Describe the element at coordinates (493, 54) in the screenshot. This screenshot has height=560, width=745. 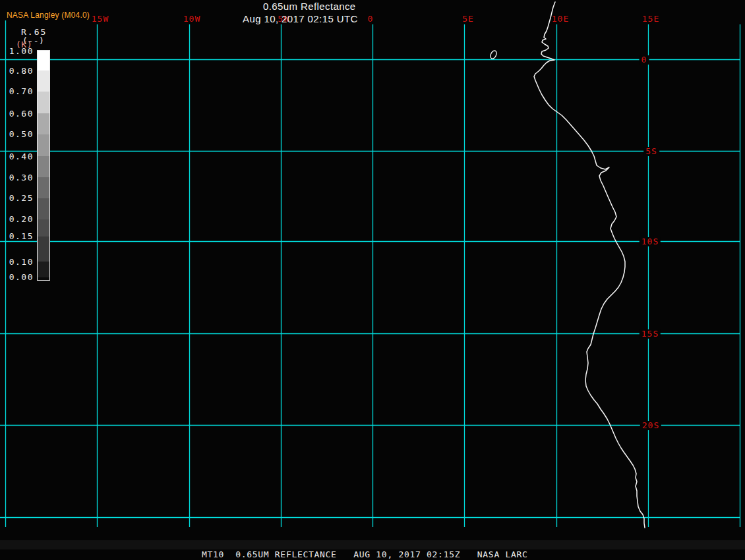
I see `bioko-island-outline` at that location.